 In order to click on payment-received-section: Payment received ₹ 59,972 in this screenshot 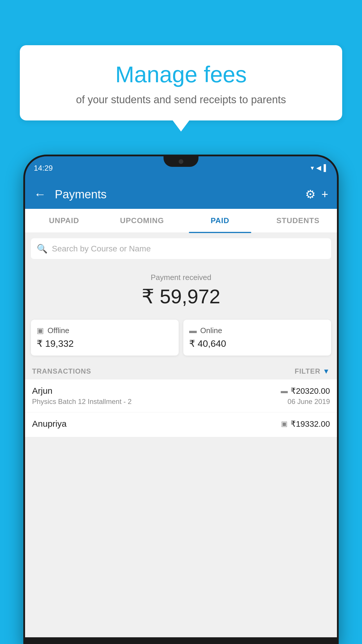, I will do `click(181, 289)`.